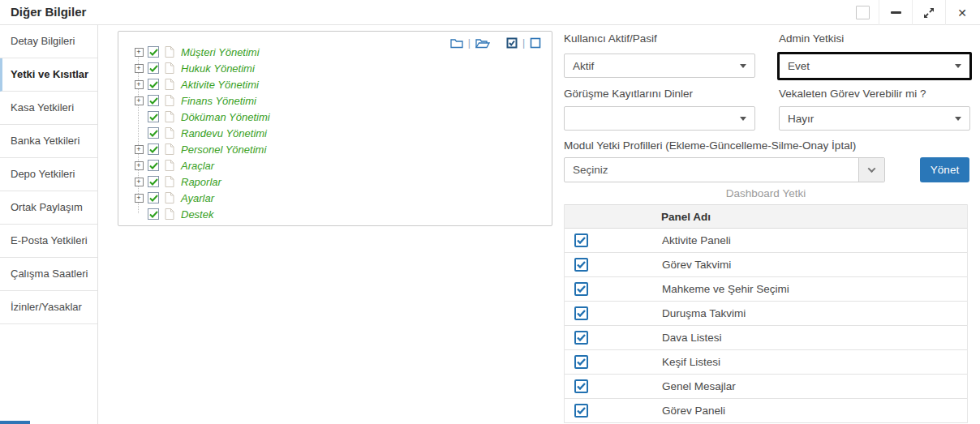  I want to click on yonet-button: Yönet, so click(944, 170).